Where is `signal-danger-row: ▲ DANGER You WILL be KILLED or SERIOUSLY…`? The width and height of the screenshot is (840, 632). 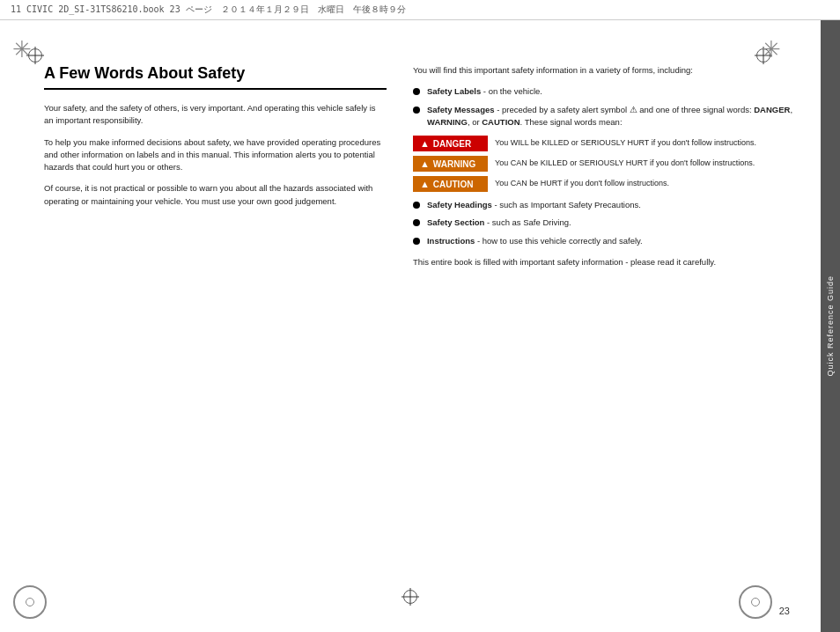 signal-danger-row: ▲ DANGER You WILL be KILLED or SERIOUSLY… is located at coordinates (604, 143).